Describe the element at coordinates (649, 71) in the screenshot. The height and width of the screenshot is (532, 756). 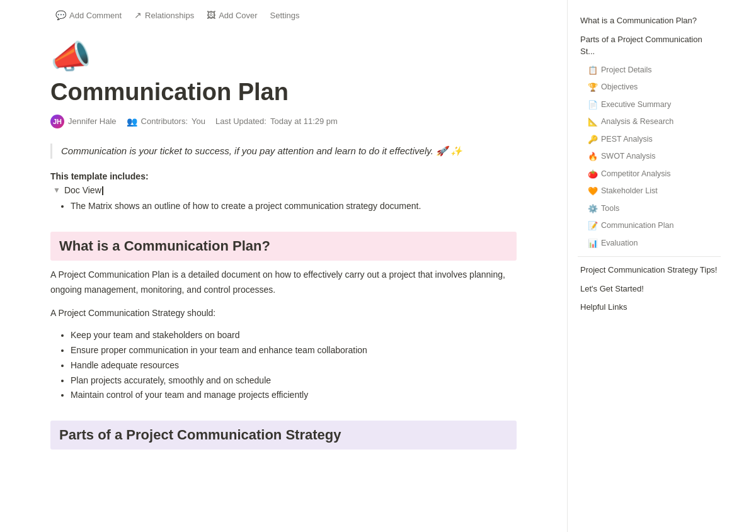
I see `toc-project-details-link: 📋 Project Details` at that location.